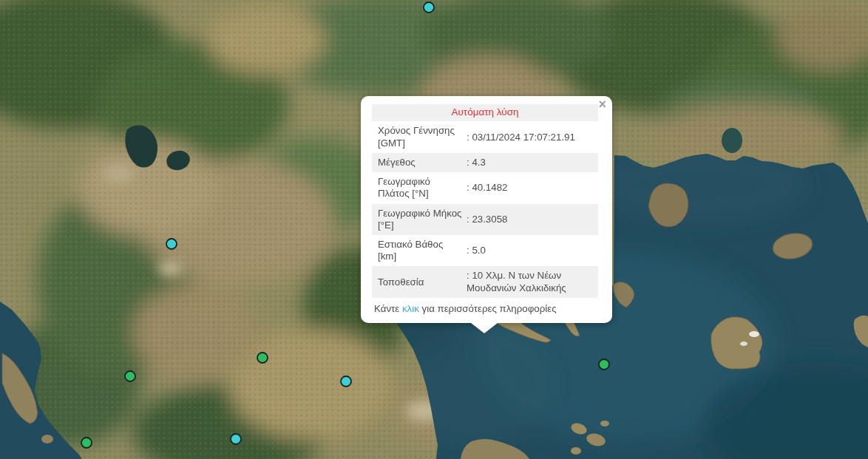 This screenshot has width=868, height=459. I want to click on more-info-link: κλικ, so click(411, 309).